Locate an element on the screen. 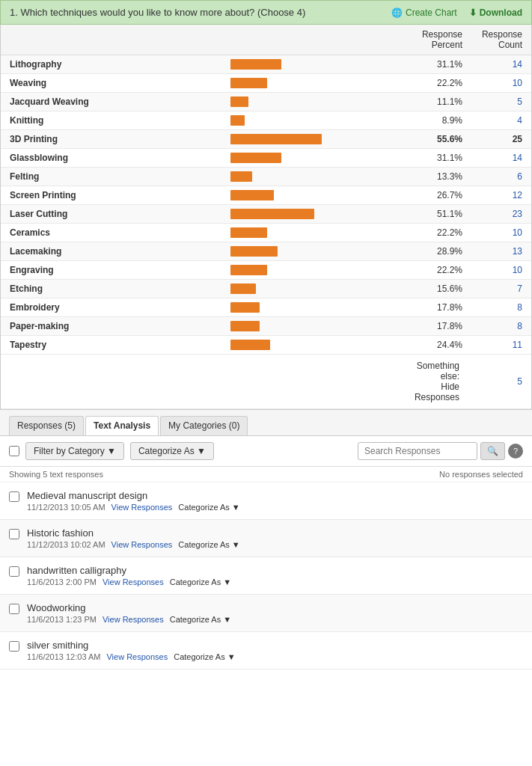 The height and width of the screenshot is (766, 532). row-percent: 15.6% is located at coordinates (429, 289).